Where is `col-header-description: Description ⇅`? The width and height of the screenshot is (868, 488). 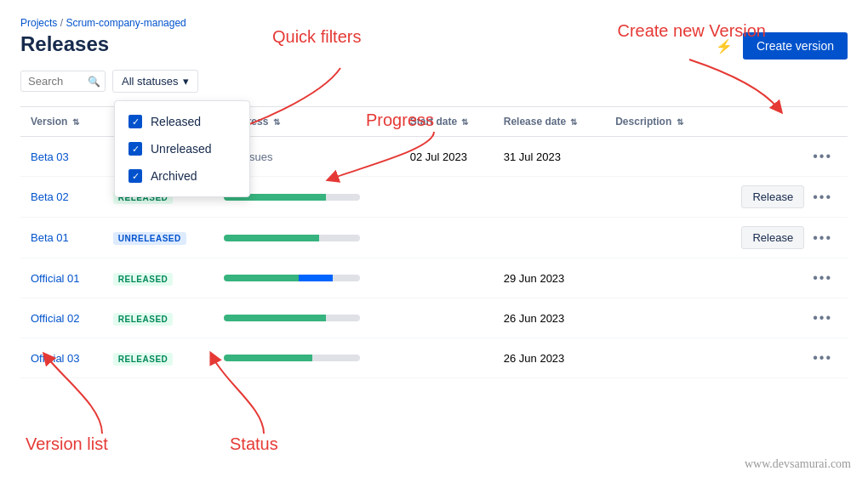
col-header-description: Description ⇅ is located at coordinates (657, 122).